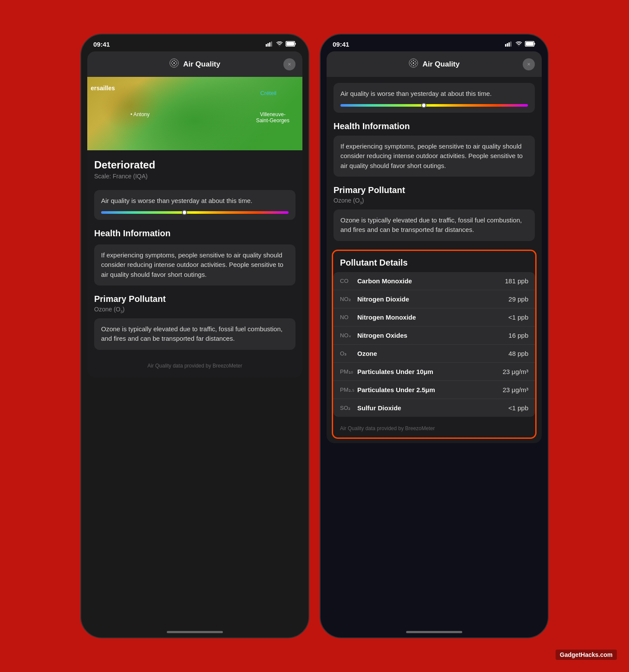  Describe the element at coordinates (195, 334) in the screenshot. I see `pollutant-text-left: Ozone is typically elevated due to traff…` at that location.